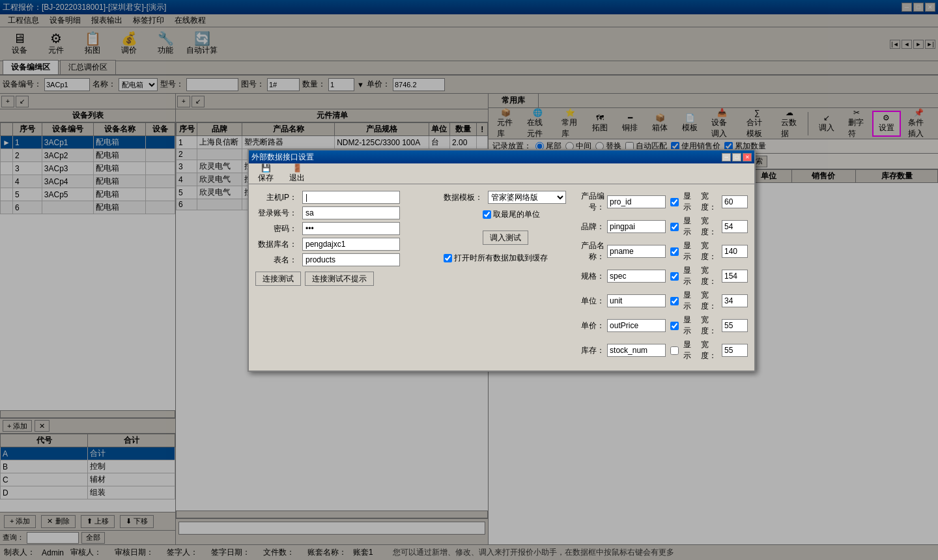  What do you see at coordinates (343, 197) in the screenshot?
I see `host-ip-row: 主机IP：` at bounding box center [343, 197].